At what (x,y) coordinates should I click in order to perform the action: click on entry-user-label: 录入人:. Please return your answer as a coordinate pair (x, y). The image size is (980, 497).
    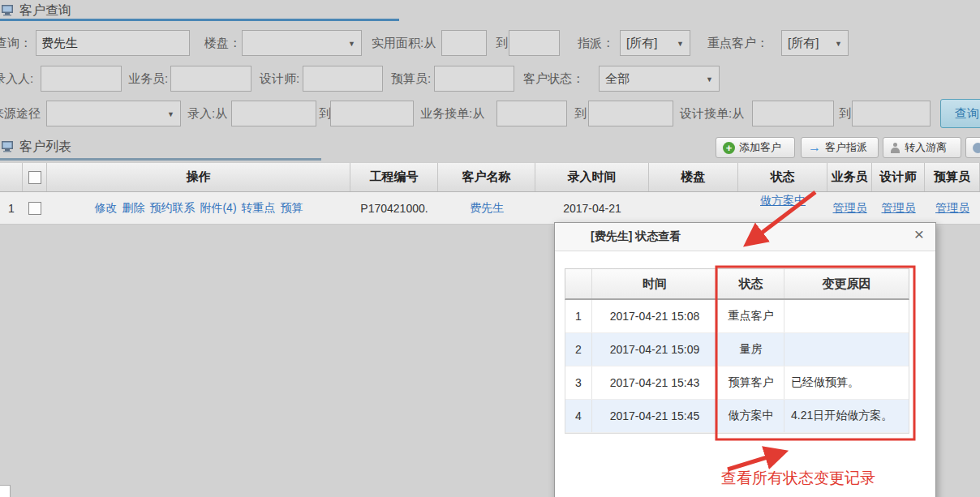
    Looking at the image, I should click on (16, 79).